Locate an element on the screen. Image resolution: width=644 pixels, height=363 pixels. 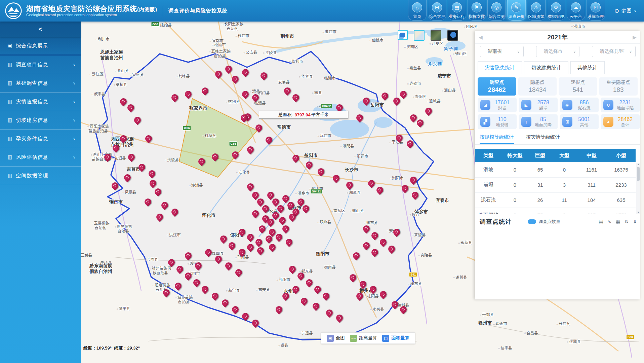
nav-tab-系统管理: ⊡系统管理 is located at coordinates (596, 10).